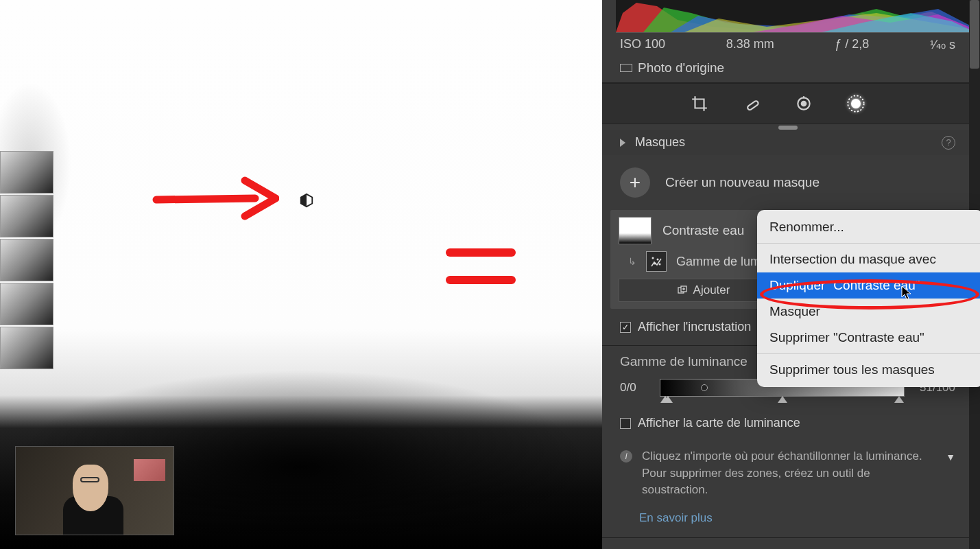  What do you see at coordinates (632, 261) in the screenshot?
I see `indent-arrow-icon: ↳` at bounding box center [632, 261].